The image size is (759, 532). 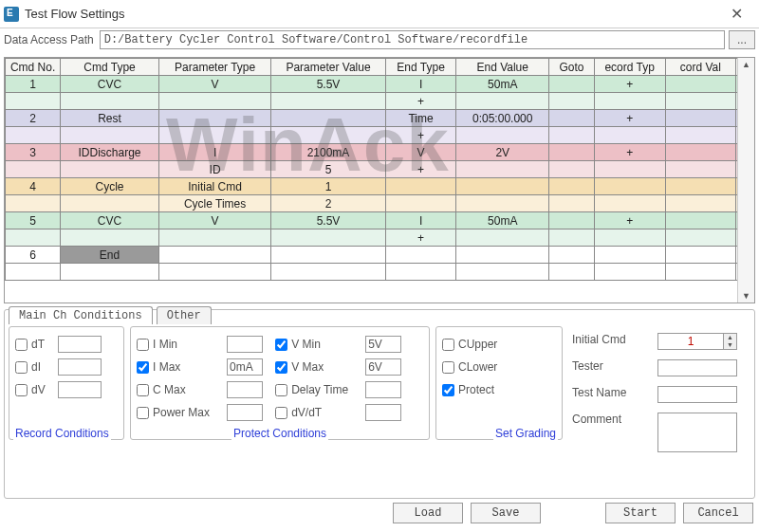 I want to click on grid-scrollbar: ▲ ▼, so click(x=746, y=180).